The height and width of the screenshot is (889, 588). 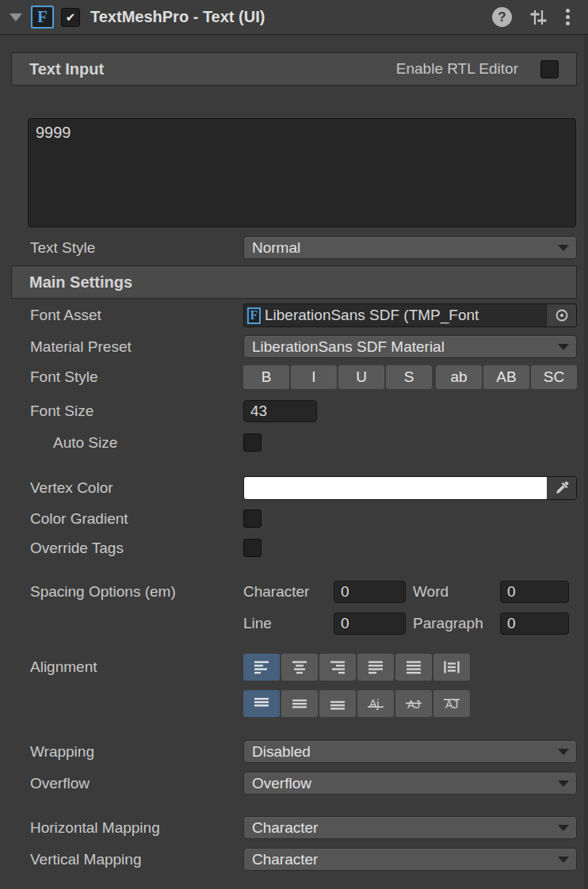 What do you see at coordinates (414, 667) in the screenshot?
I see `align-flush-button` at bounding box center [414, 667].